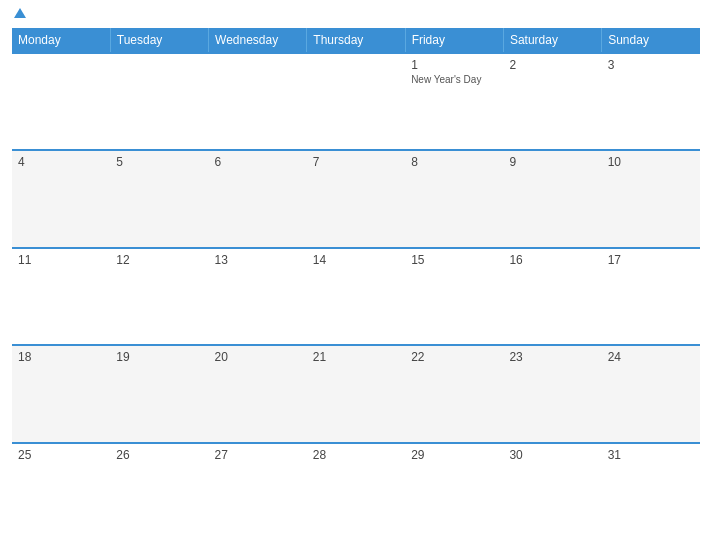  Describe the element at coordinates (651, 394) in the screenshot. I see `calendar-cell: 24` at that location.